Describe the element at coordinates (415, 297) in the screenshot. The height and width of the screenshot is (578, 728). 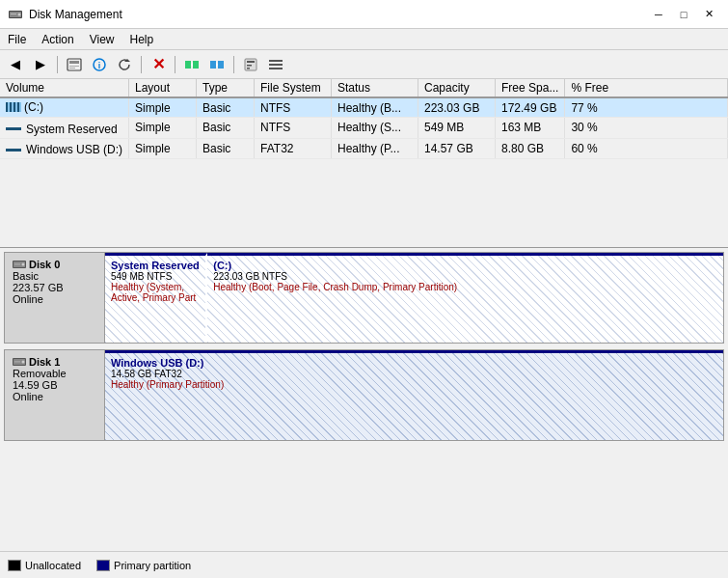
I see `disk-0-partitions: System Reserved 549 MB NTFS Healthy (Sys…` at that location.